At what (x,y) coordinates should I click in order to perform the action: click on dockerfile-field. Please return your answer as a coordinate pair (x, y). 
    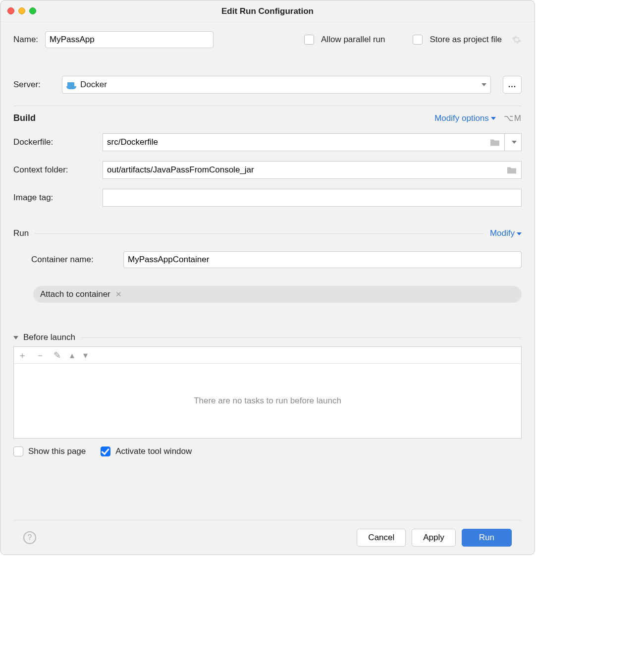
    Looking at the image, I should click on (312, 142).